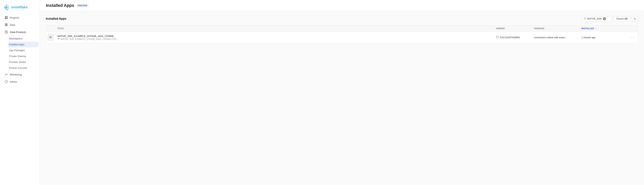 This screenshot has height=185, width=644. What do you see at coordinates (60, 6) in the screenshot?
I see `page-title: Installed Apps` at bounding box center [60, 6].